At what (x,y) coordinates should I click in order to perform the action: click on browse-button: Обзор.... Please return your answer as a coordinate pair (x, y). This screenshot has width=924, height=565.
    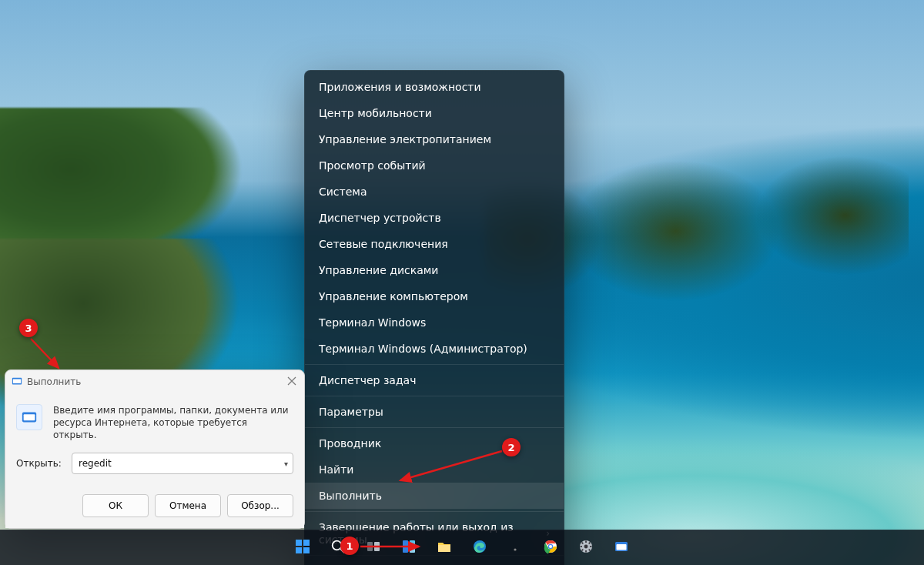
    Looking at the image, I should click on (260, 506).